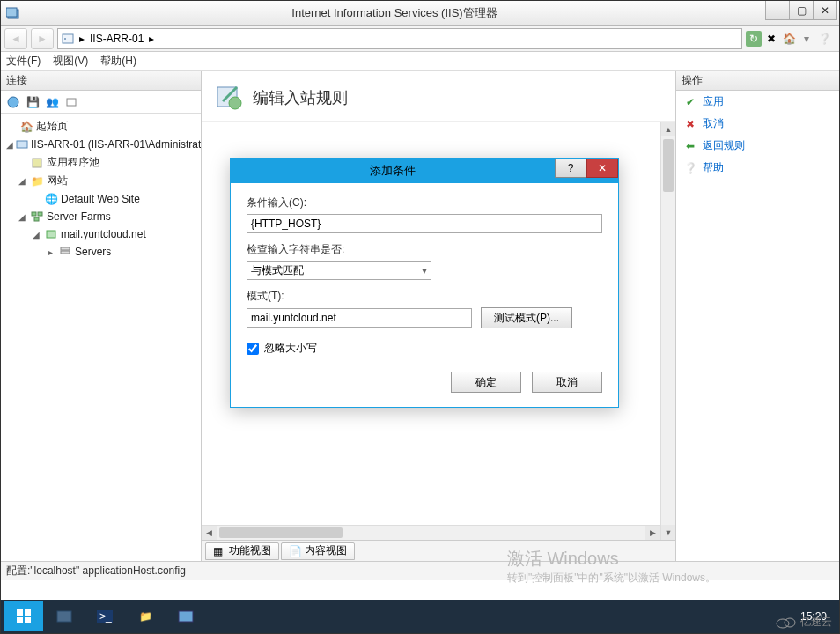  What do you see at coordinates (318, 551) in the screenshot?
I see `tab-content-view: 📄内容视图` at bounding box center [318, 551].